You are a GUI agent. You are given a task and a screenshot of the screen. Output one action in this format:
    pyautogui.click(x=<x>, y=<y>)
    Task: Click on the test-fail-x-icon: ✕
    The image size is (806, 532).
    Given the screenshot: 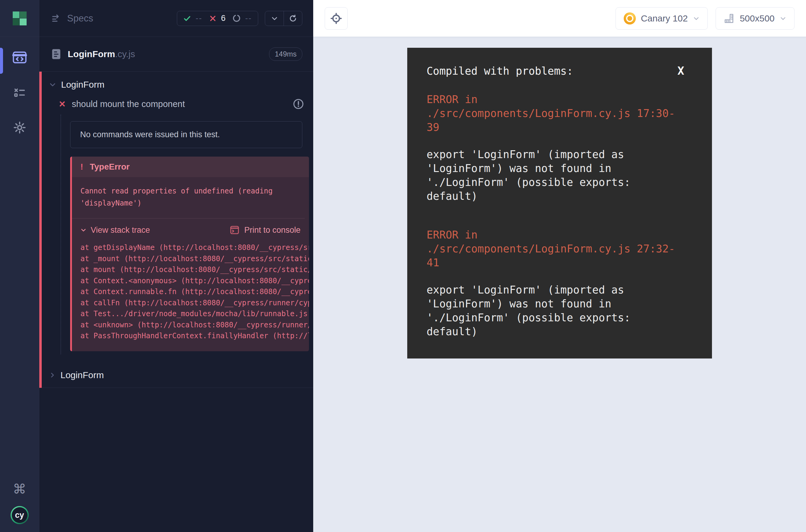 What is the action you would take?
    pyautogui.click(x=62, y=104)
    